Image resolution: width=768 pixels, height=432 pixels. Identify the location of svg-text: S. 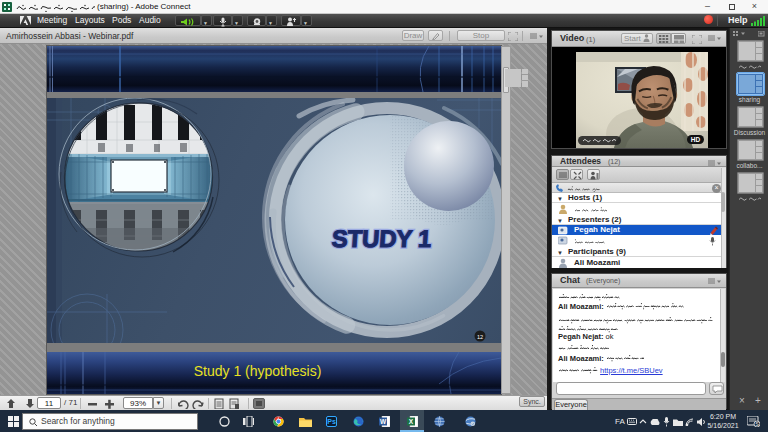
(757, 424).